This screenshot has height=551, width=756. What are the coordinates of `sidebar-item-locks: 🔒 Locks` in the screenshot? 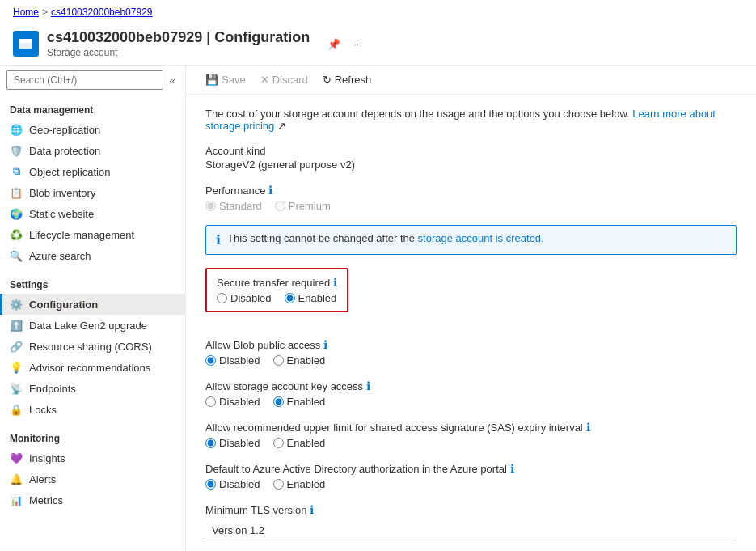 It's located at (92, 409).